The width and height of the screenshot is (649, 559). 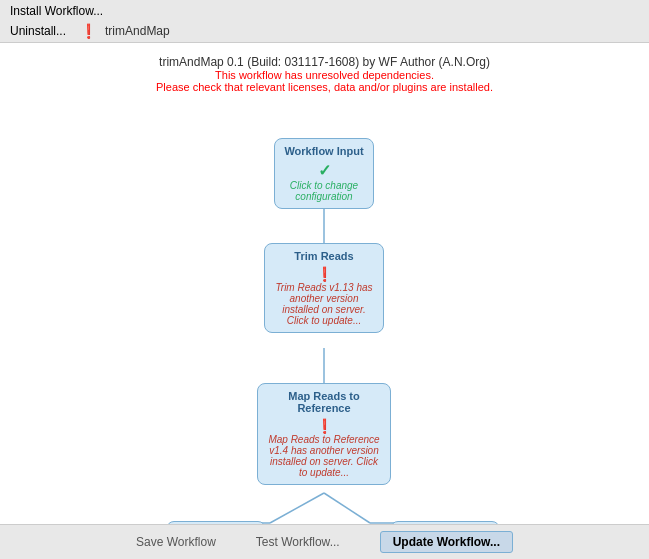 What do you see at coordinates (445, 522) in the screenshot?
I see `mapping-report-node: Mapping Report` at bounding box center [445, 522].